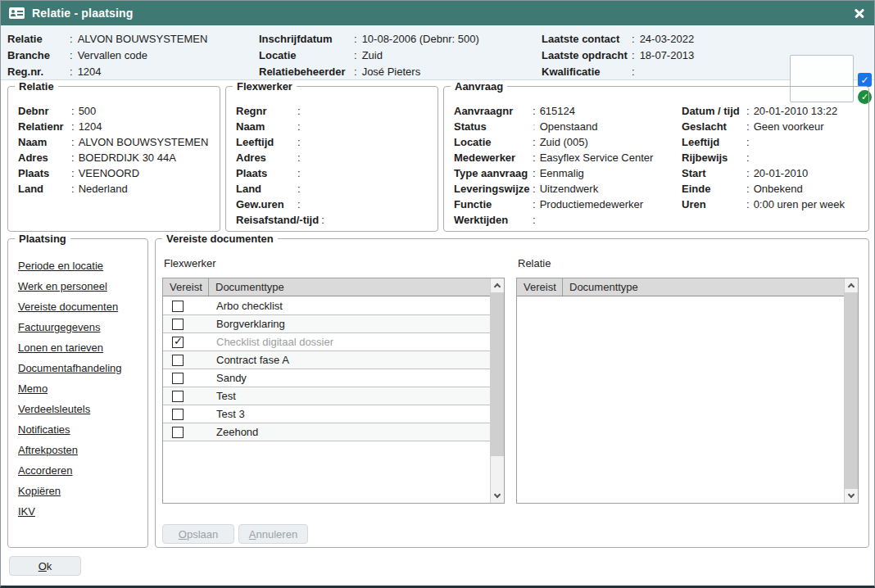  What do you see at coordinates (326, 414) in the screenshot?
I see `table-row: Test 3` at bounding box center [326, 414].